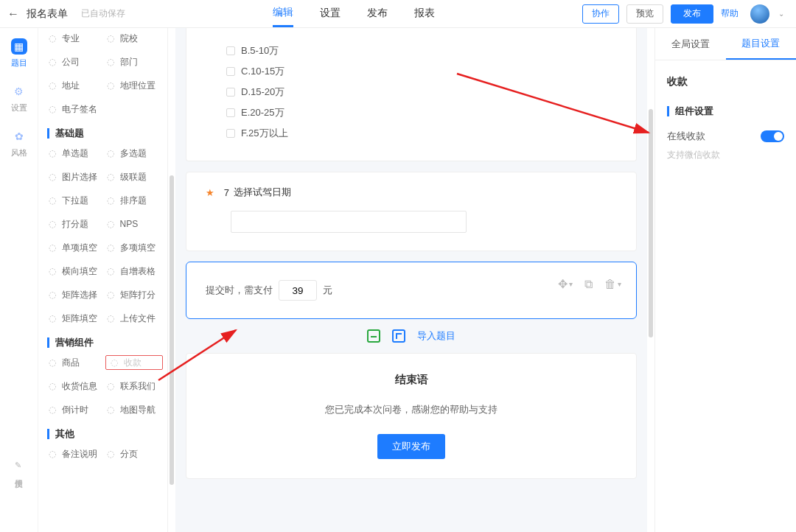  Describe the element at coordinates (422, 51) in the screenshot. I see `option-row: B.5-10万` at that location.